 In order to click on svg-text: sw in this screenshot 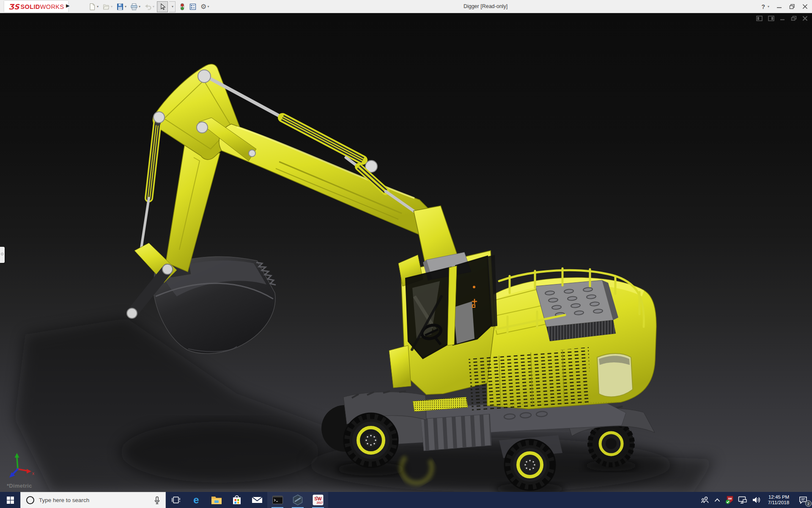, I will do `click(730, 499)`.